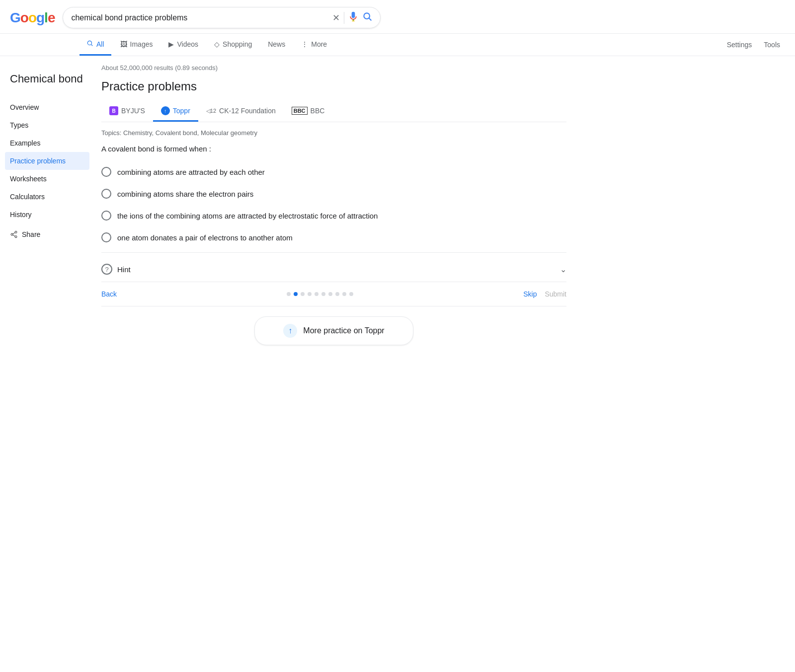 This screenshot has width=795, height=672. Describe the element at coordinates (318, 111) in the screenshot. I see `source-tab-bbc-label: BBC` at that location.